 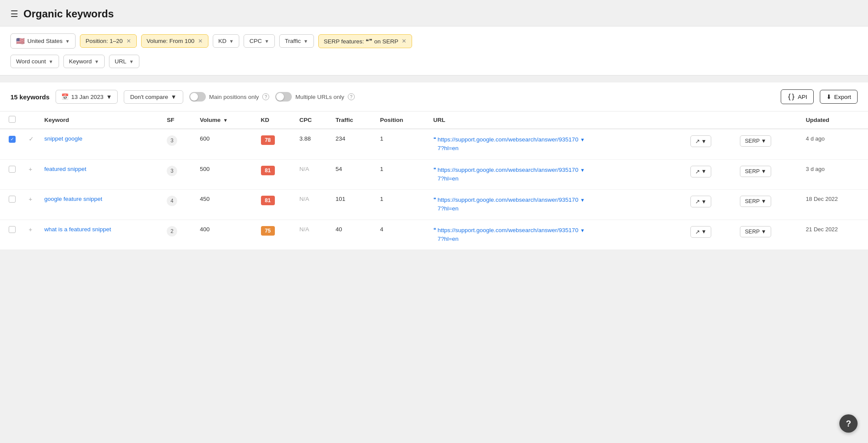 What do you see at coordinates (12, 119) in the screenshot?
I see `select-all-checkbox` at bounding box center [12, 119].